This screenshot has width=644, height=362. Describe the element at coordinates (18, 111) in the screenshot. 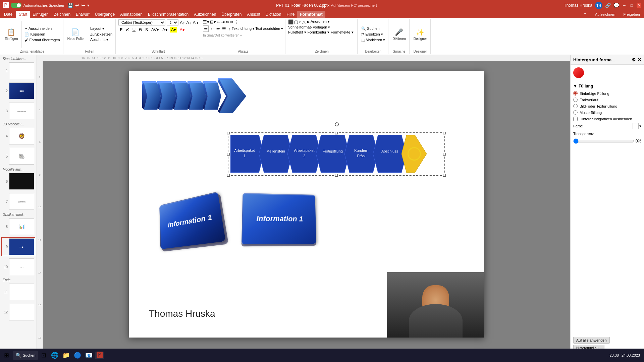

I see `slide-item-3: 3 — — —` at that location.